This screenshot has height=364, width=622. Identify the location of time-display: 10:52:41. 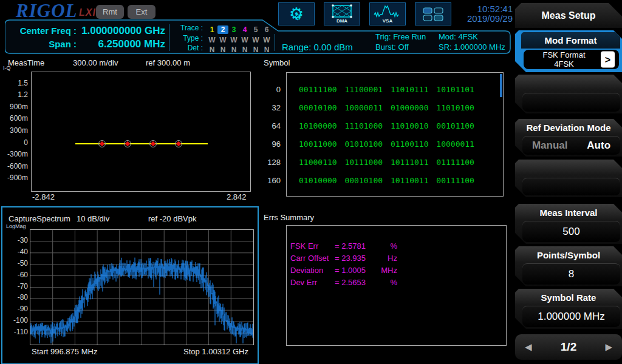
(482, 9).